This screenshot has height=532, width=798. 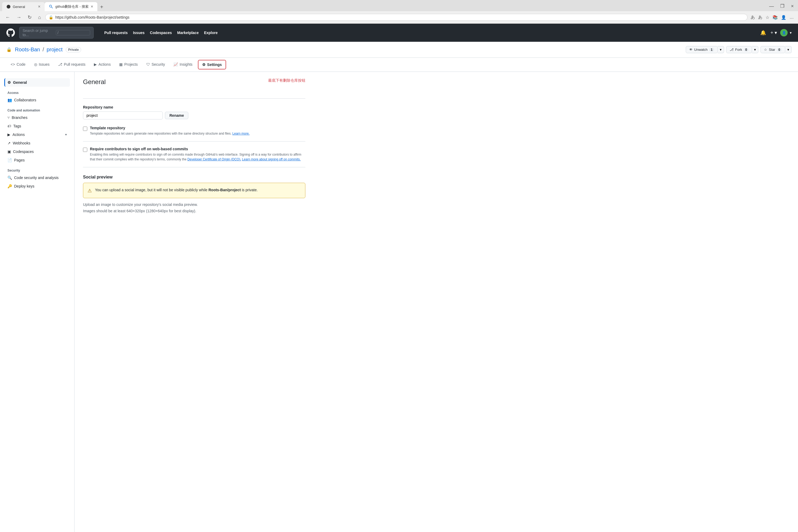 I want to click on sidebar-item-pages: 📄 Pages, so click(x=37, y=160).